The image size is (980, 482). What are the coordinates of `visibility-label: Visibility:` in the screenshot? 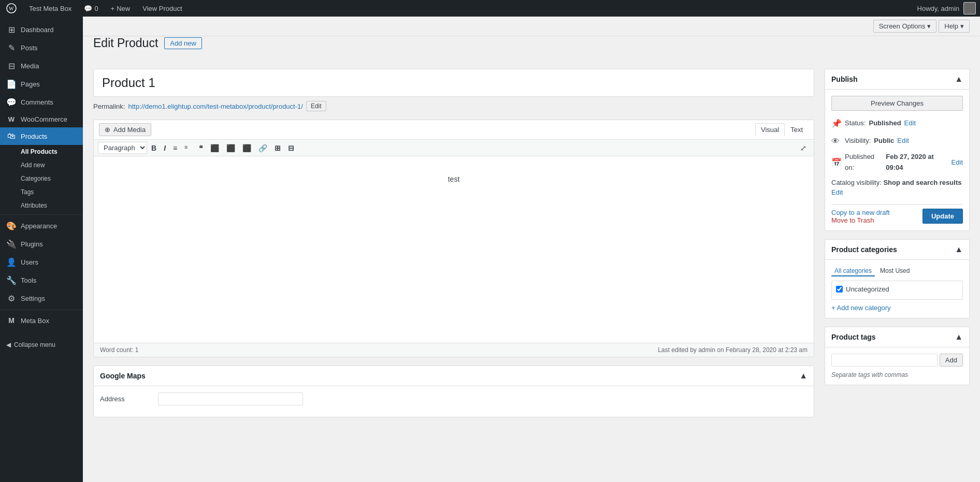 It's located at (858, 141).